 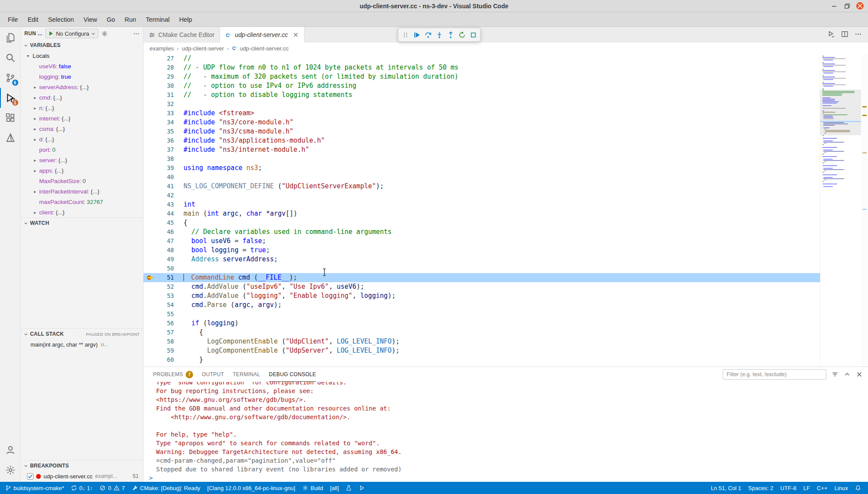 What do you see at coordinates (482, 58) in the screenshot?
I see `code-line: 27//` at bounding box center [482, 58].